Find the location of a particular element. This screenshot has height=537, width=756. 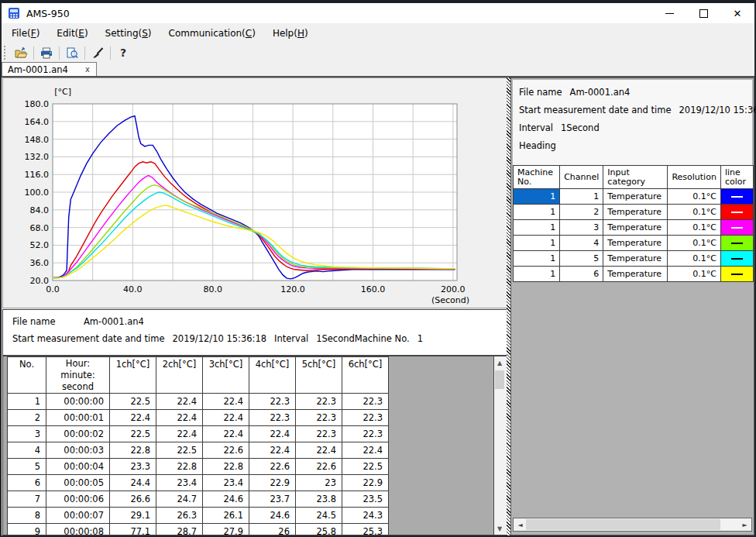

row-value: 23.7 is located at coordinates (273, 499).